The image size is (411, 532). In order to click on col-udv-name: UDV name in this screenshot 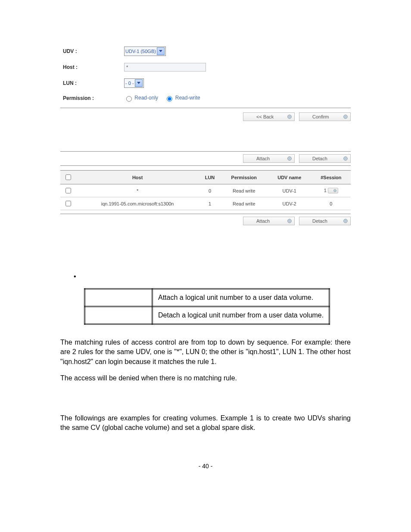, I will do `click(290, 177)`.